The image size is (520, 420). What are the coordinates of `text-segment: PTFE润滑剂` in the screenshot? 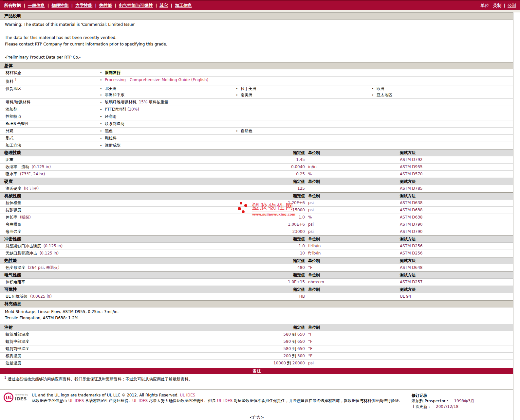 It's located at (116, 109).